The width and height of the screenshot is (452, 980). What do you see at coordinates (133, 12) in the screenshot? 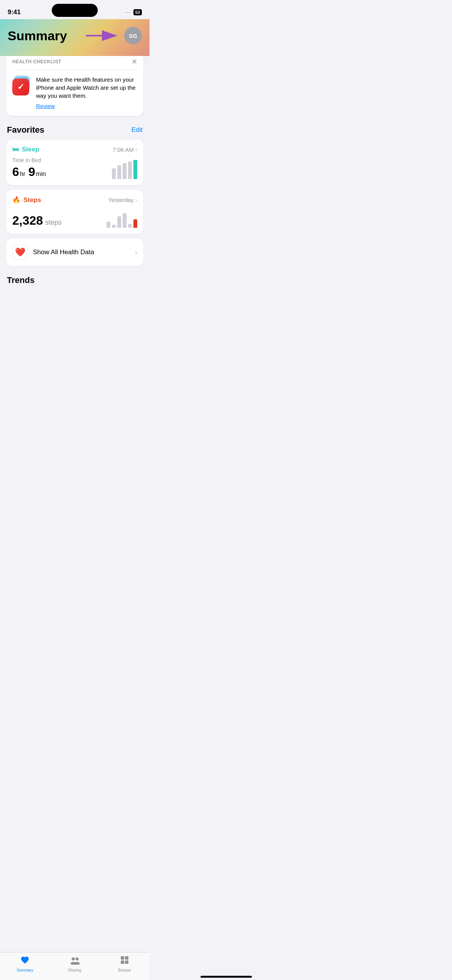
I see `status-right: ···· 53` at bounding box center [133, 12].